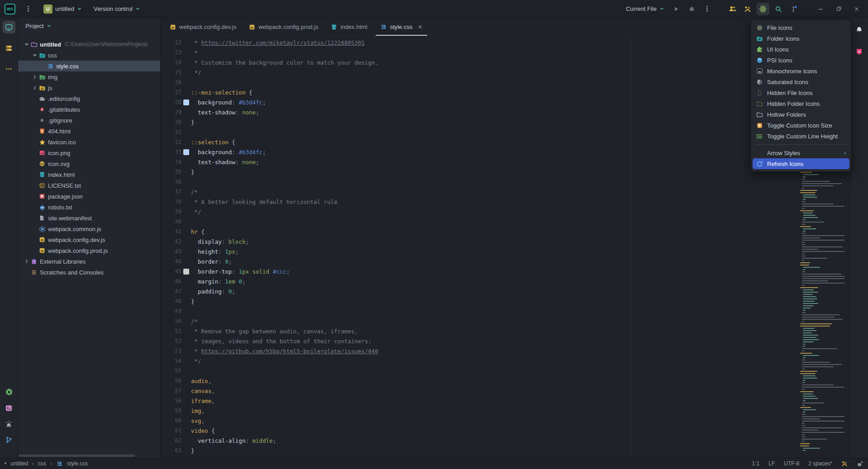 The image size is (868, 469). Describe the element at coordinates (89, 196) in the screenshot. I see `tree-item-package-json: package.json` at that location.